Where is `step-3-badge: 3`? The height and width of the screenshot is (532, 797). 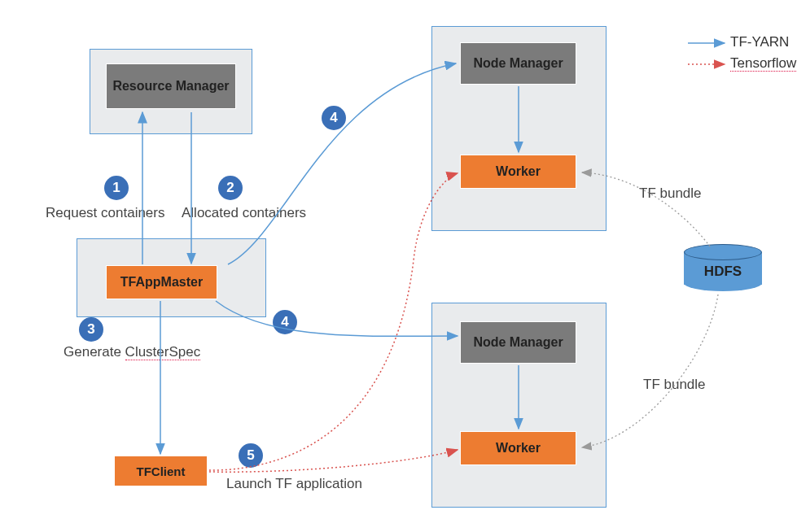
step-3-badge: 3 is located at coordinates (91, 329).